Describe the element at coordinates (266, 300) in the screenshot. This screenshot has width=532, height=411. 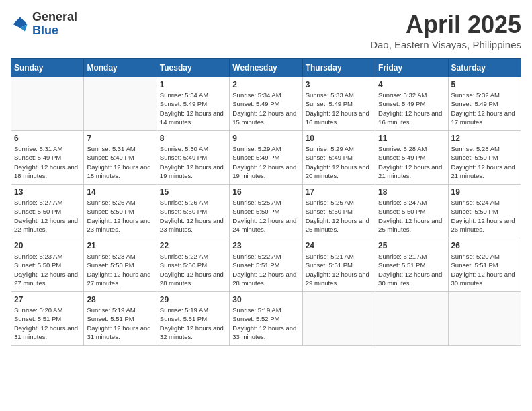
I see `day-number: 30` at that location.